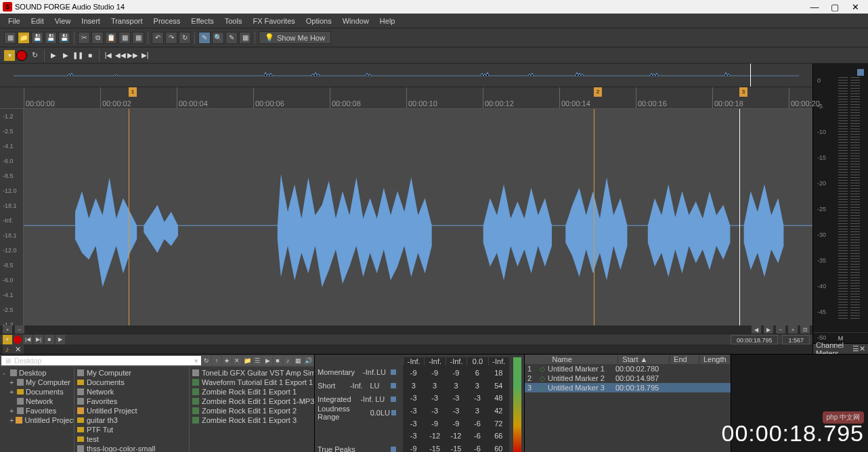 The width and height of the screenshot is (868, 452). What do you see at coordinates (768, 330) in the screenshot?
I see `scroll-right-button: ▶` at bounding box center [768, 330].